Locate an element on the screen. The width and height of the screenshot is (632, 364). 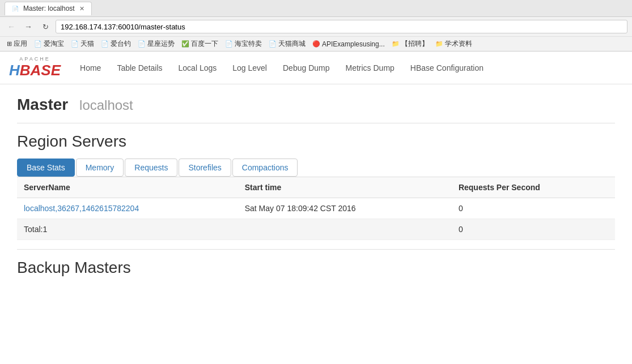
tab-storefiles: Storefiles is located at coordinates (205, 168).